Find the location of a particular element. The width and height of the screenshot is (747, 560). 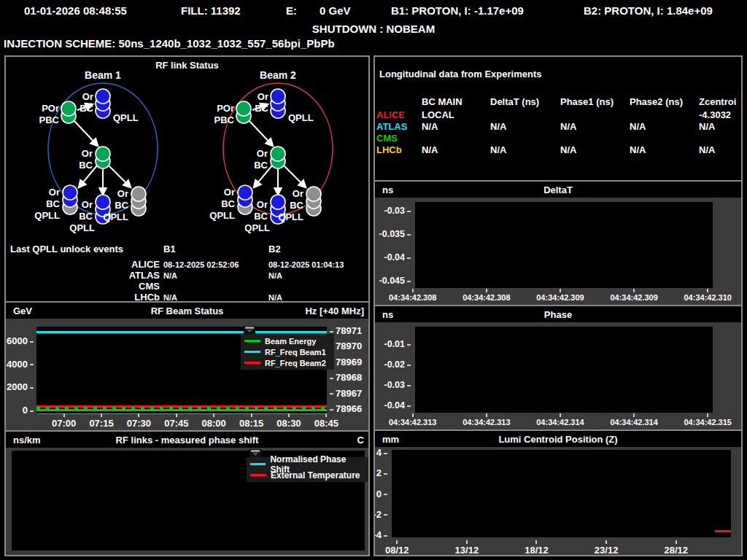

qpll-b2-value: 08-12-2025 01:04:13 is located at coordinates (306, 265).